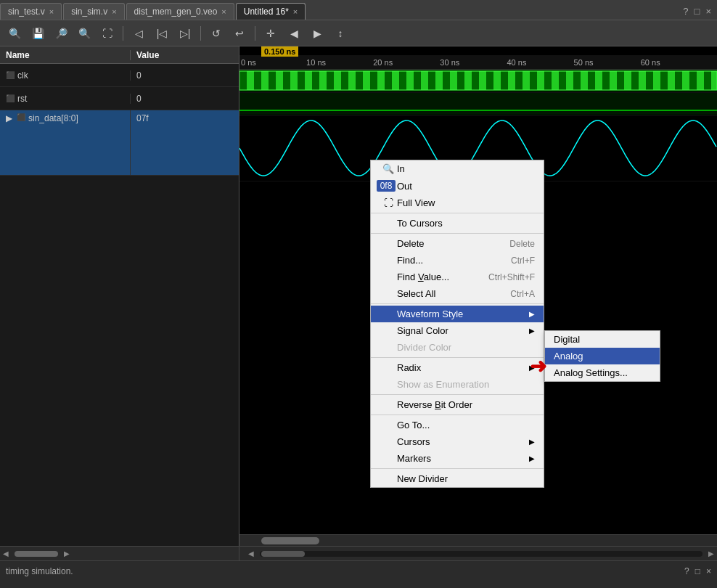 This screenshot has height=588, width=717. What do you see at coordinates (583, 62) in the screenshot?
I see `time-label-50: 50 ns` at bounding box center [583, 62].